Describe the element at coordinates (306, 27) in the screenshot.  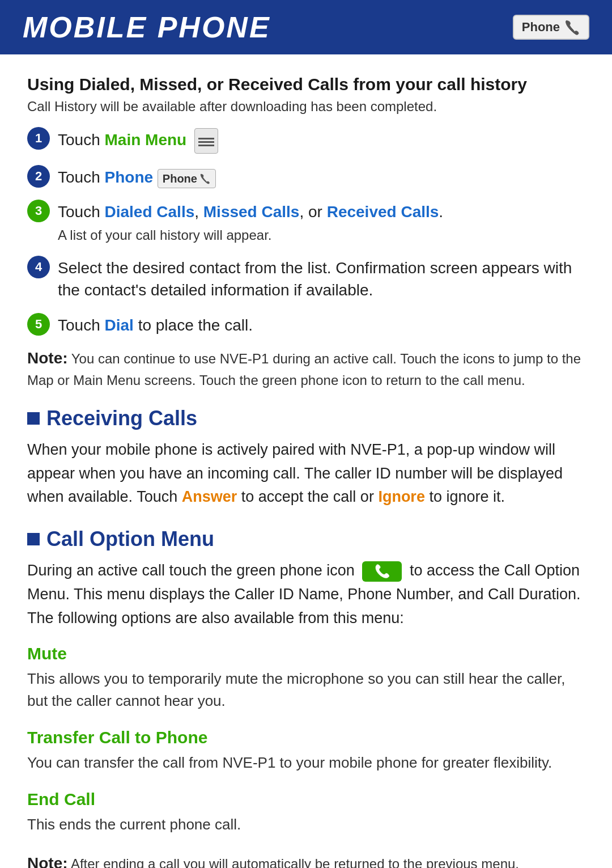
I see `header-banner: MOBILE PHONE Phone` at that location.